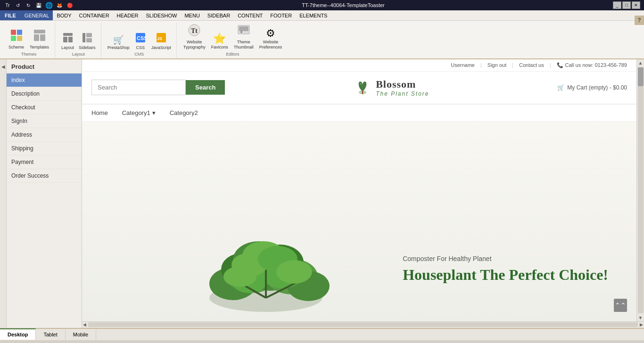 This screenshot has width=644, height=343. Describe the element at coordinates (141, 38) in the screenshot. I see `svg-text: CSS` at that location.